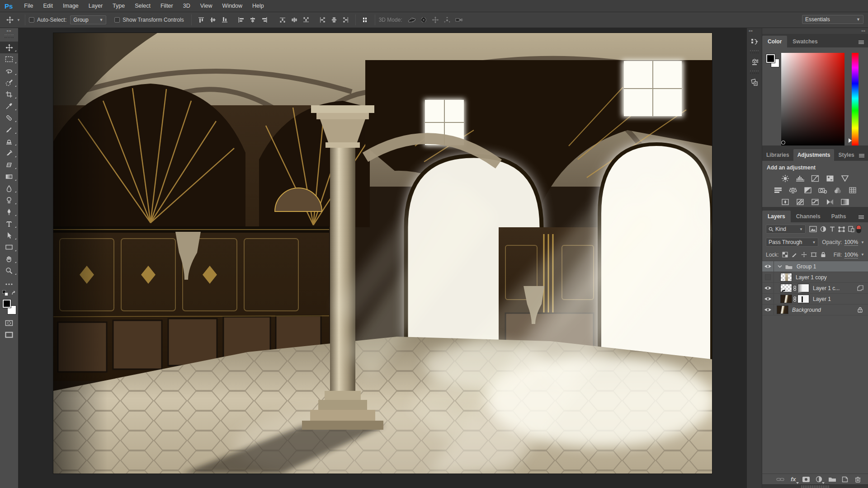 The image size is (868, 488). What do you see at coordinates (19, 20) in the screenshot?
I see `tool-preset-caret-icon: ▼` at bounding box center [19, 20].